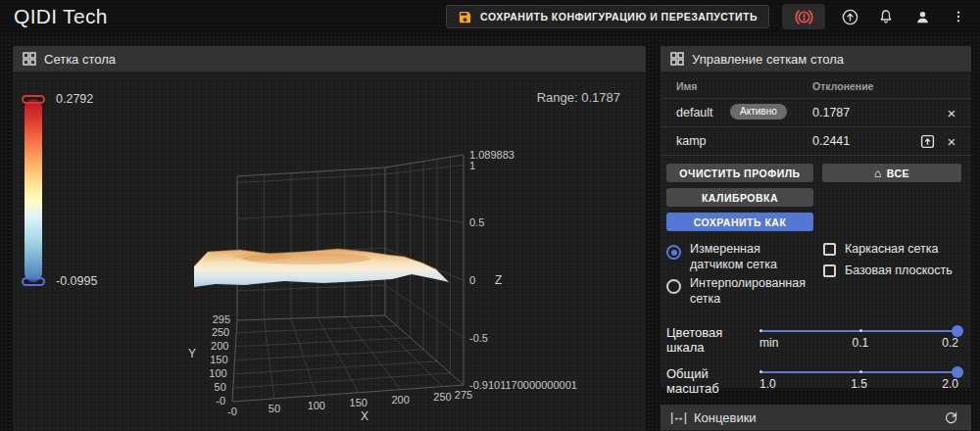 This screenshot has width=980, height=431. What do you see at coordinates (740, 221) in the screenshot?
I see `save-as-button: СОХРАНИТЬ КАК` at bounding box center [740, 221].